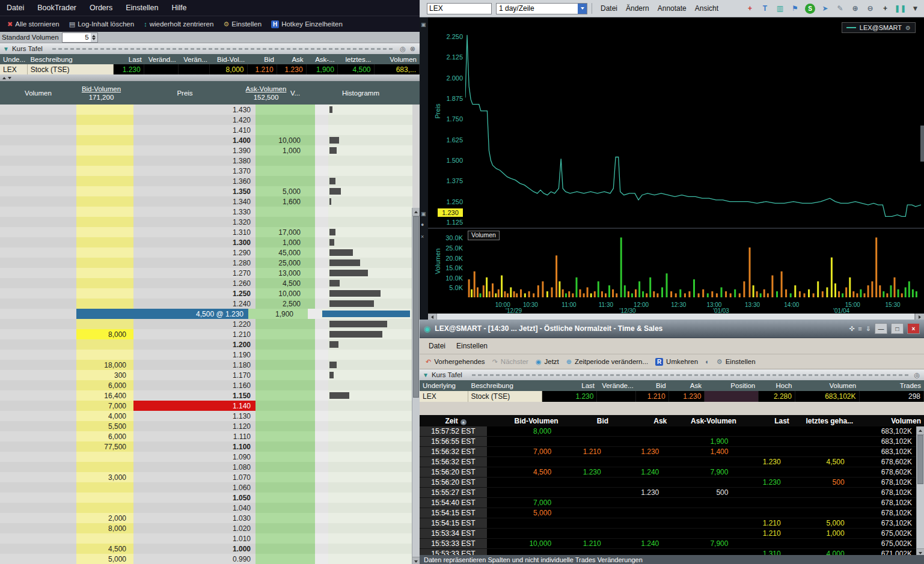 This screenshot has width=924, height=564. What do you see at coordinates (185, 93) in the screenshot?
I see `ladder-col-preis: Preis` at bounding box center [185, 93].